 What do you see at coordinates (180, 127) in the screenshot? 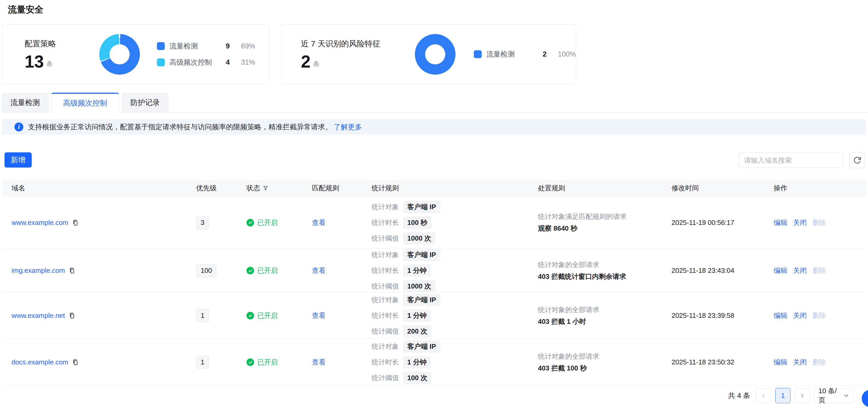
I see `banner-text: 支持根据业务正常访问情况，配置基于指定请求特征与访问频率的限频策略，精准拦截异常…` at bounding box center [180, 127].